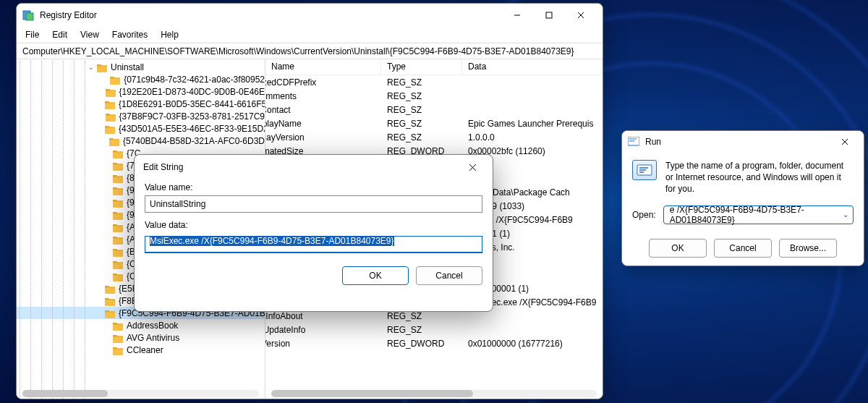  Describe the element at coordinates (743, 142) in the screenshot. I see `run-titlebar: Run` at that location.